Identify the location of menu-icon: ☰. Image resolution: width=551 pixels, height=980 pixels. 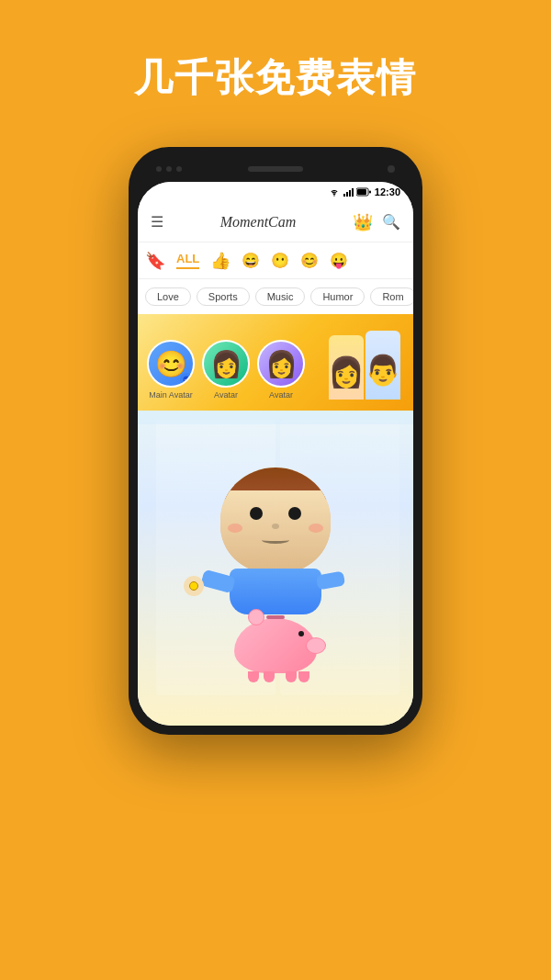
(157, 222).